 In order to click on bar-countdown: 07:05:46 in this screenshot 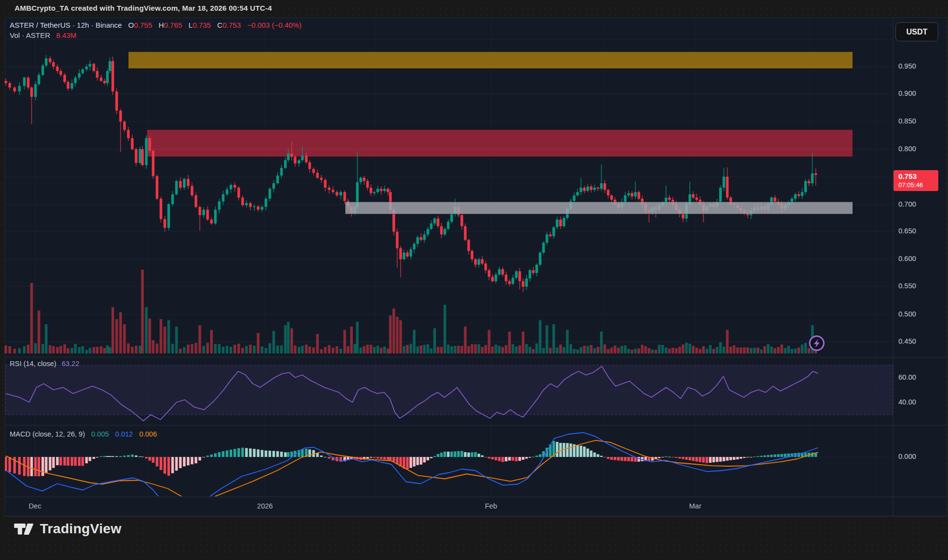, I will do `click(911, 185)`.